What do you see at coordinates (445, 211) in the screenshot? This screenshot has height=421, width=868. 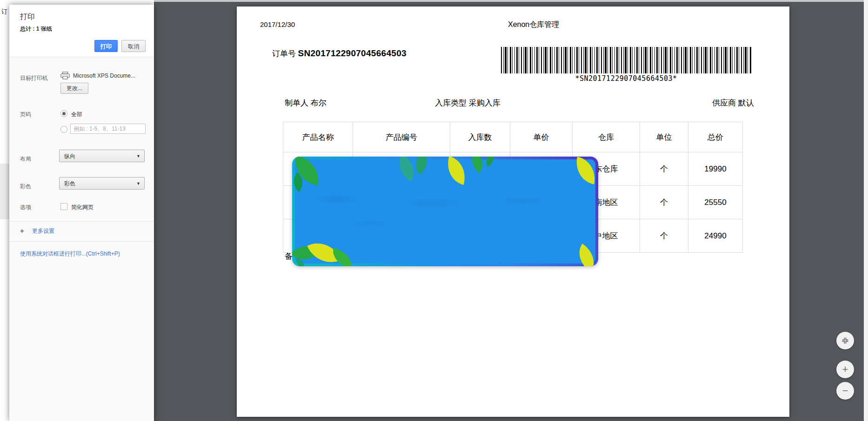 I see `decorative-overlay-fill` at bounding box center [445, 211].